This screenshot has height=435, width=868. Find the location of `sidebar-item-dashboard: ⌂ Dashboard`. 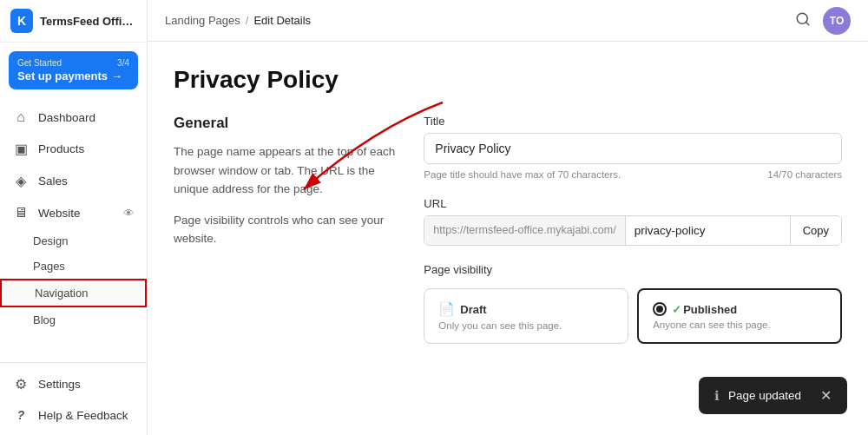

sidebar-item-dashboard: ⌂ Dashboard is located at coordinates (73, 117).